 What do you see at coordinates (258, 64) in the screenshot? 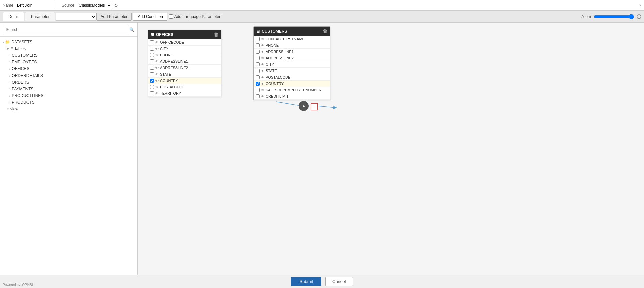
I see `row-checkbox-cust-city` at bounding box center [258, 64].